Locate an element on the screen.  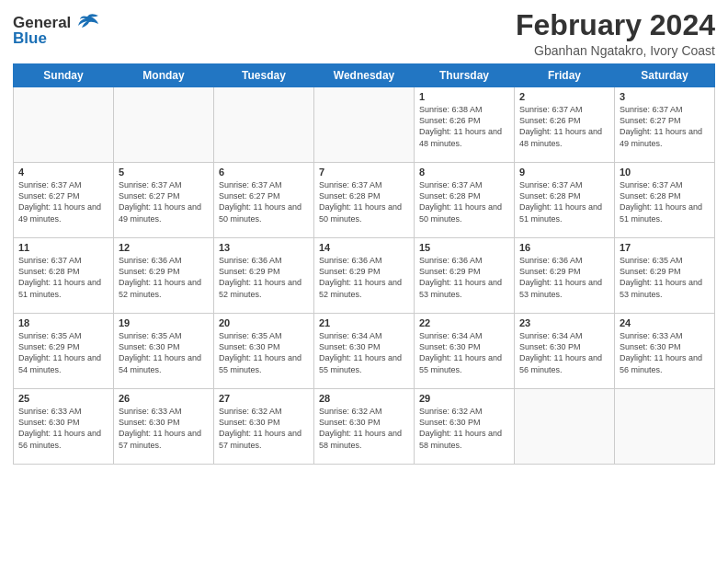
title-block: February 2024 Gbanhan Ngatakro, Ivory Co… is located at coordinates (616, 33).